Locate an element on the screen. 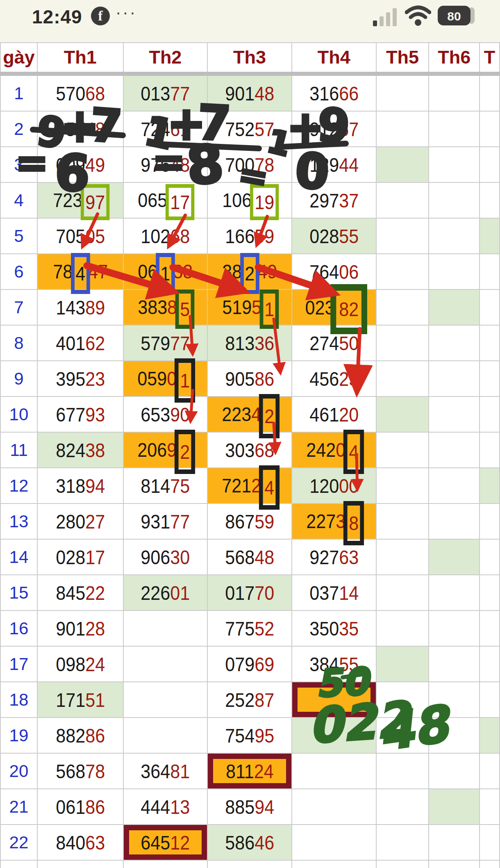 Image resolution: width=500 pixels, height=868 pixels. maroon-framed-cell: 81124 is located at coordinates (250, 771).